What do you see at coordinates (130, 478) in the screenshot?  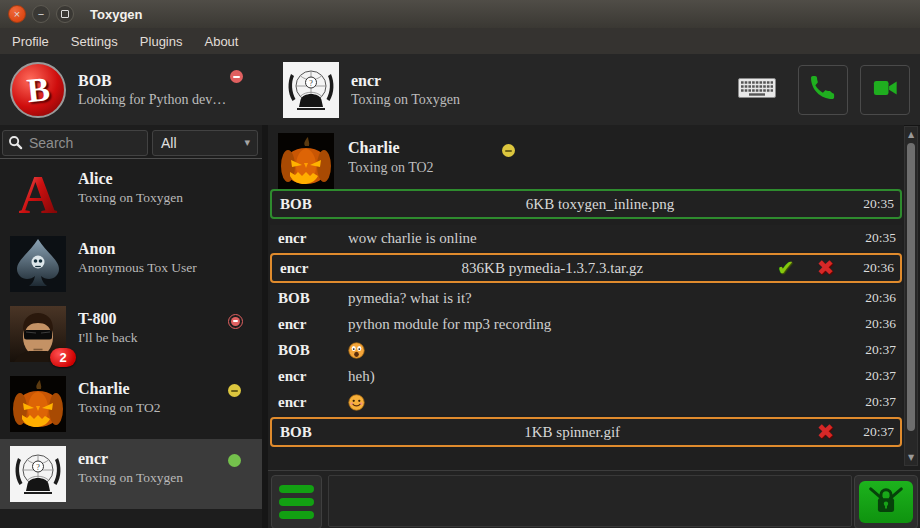 I see `contact-status-message: Toxing on Toxygen` at bounding box center [130, 478].